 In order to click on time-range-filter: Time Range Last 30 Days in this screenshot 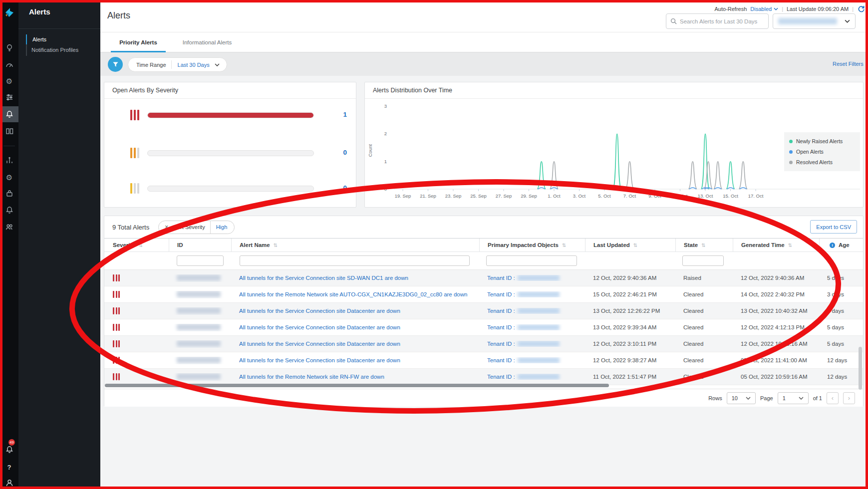, I will do `click(178, 65)`.